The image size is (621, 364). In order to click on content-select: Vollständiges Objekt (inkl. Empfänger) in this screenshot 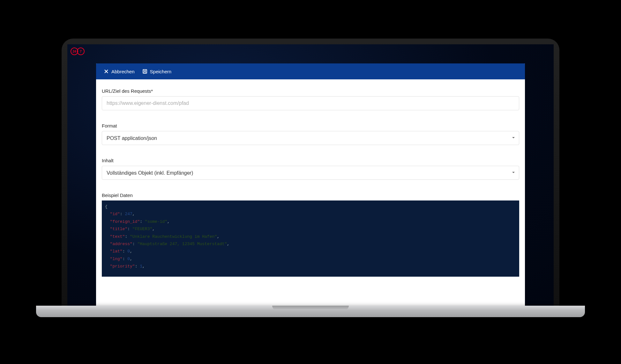, I will do `click(310, 173)`.